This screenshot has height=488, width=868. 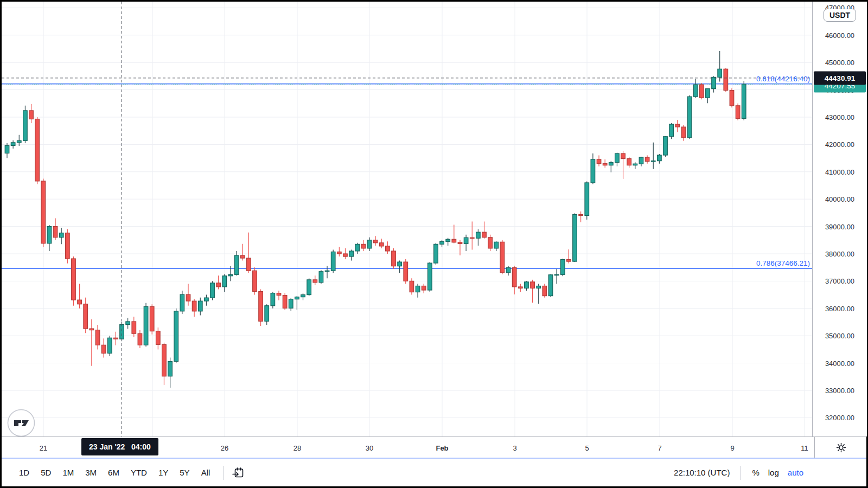 What do you see at coordinates (840, 219) in the screenshot?
I see `price-scale: 47000.0046000.0045000.0044000.0043000.00…` at bounding box center [840, 219].